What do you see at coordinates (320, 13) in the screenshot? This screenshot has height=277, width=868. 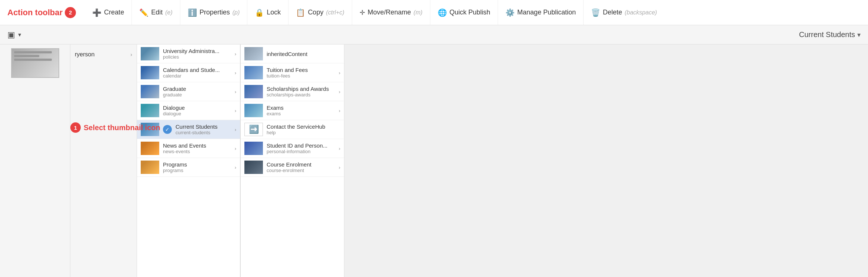 I see `copy-button: 📋 Copy (ctrl+c)` at bounding box center [320, 13].